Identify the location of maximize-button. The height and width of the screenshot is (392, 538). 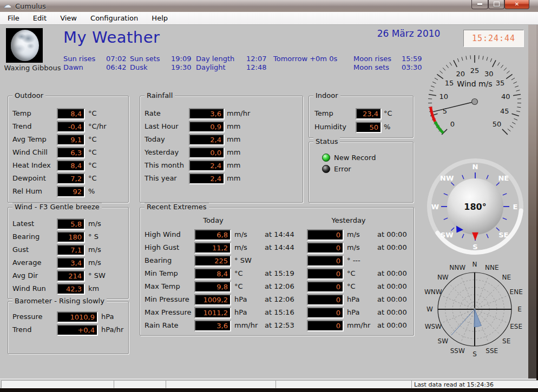
(496, 4).